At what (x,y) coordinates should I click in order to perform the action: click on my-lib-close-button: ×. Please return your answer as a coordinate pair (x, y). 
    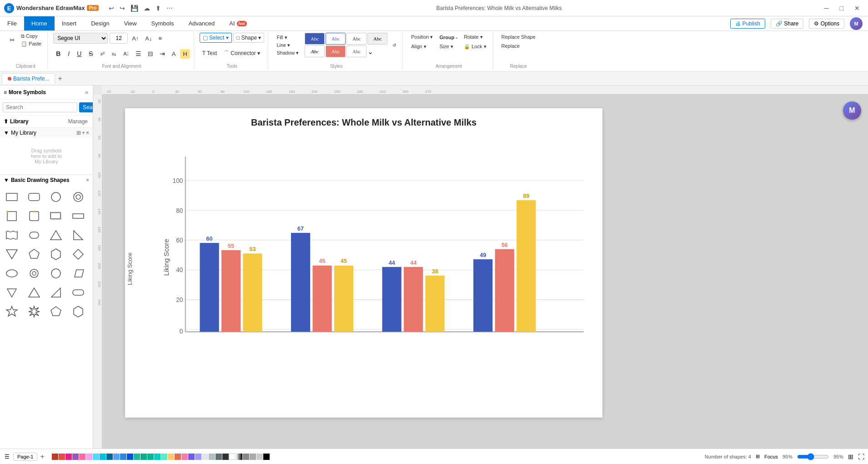
    Looking at the image, I should click on (87, 133).